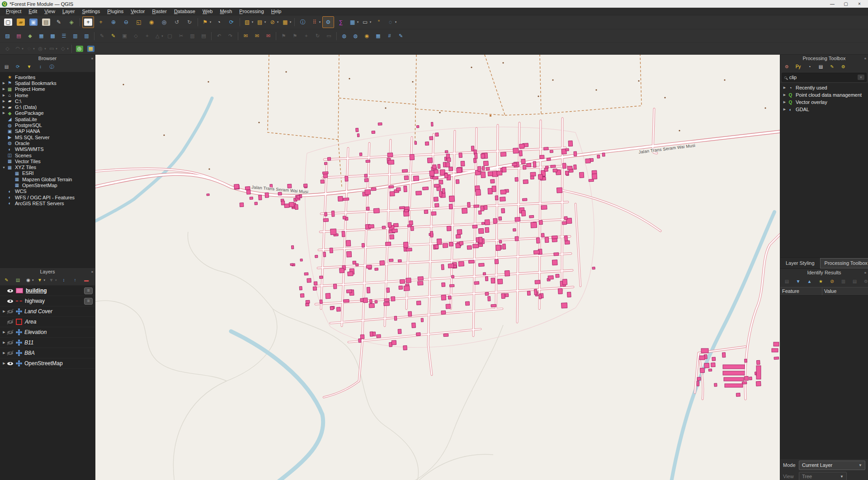 The width and height of the screenshot is (868, 480). Describe the element at coordinates (47, 312) in the screenshot. I see `layer-item-land-cover: ▶Land Cover` at that location.